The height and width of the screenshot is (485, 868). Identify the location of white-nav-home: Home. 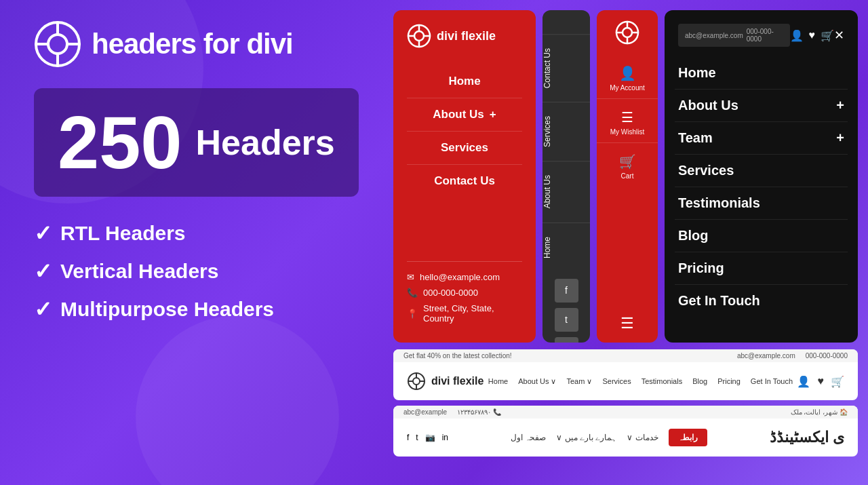
(498, 381).